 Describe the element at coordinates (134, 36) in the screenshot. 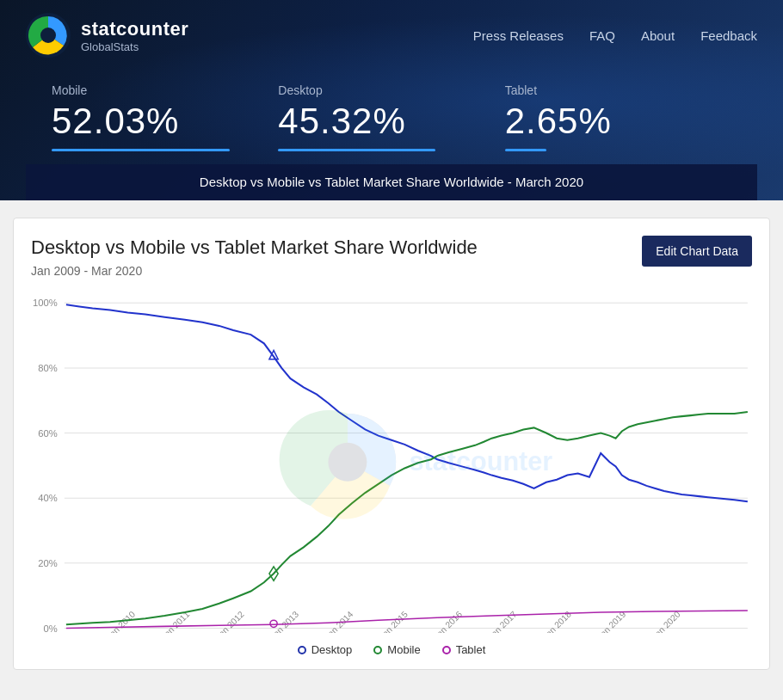

I see `logo-text: statcounter GlobalStats` at that location.